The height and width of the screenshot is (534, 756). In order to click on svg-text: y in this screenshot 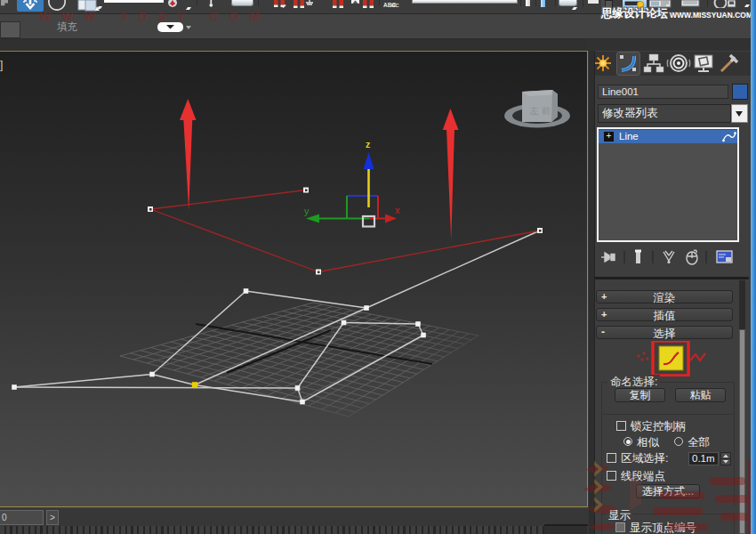, I will do `click(307, 211)`.